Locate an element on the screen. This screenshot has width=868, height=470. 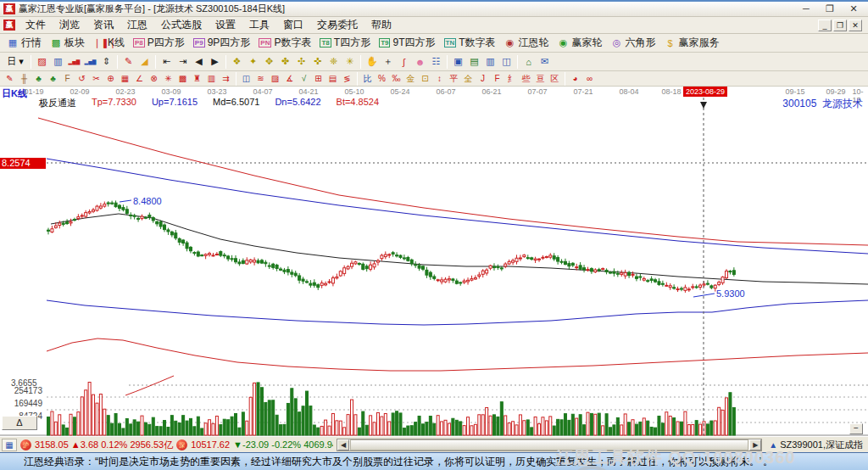
shanghai-market-icon: 沪 is located at coordinates (25, 445).